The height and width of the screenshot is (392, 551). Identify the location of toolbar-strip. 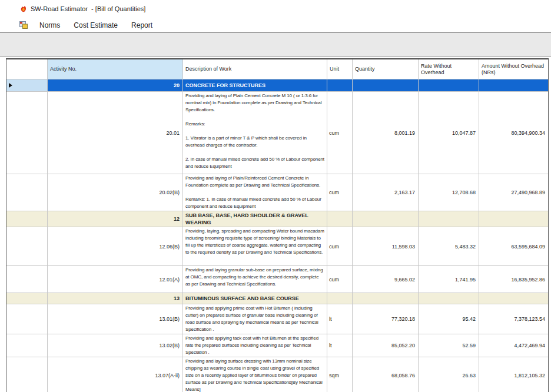
(276, 45).